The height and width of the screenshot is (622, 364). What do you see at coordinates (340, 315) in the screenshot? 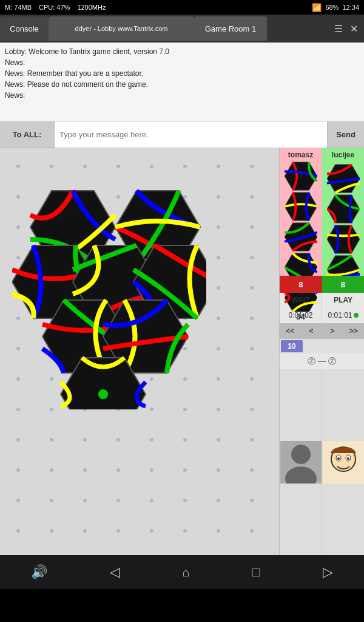
I see `timer-lucijee-value: 0:01:01` at bounding box center [340, 315].